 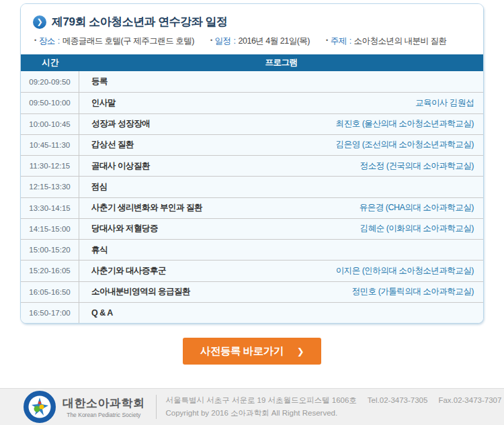 I want to click on society-name-kr: 대한소아과학회, so click(x=103, y=403).